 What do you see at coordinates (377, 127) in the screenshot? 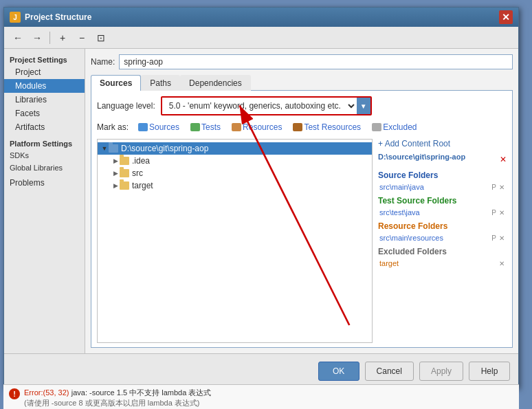
I see `excluded-icon` at bounding box center [377, 127].